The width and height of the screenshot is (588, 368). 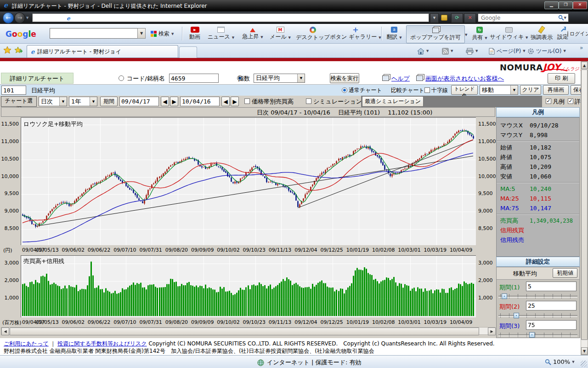 I want to click on volume-axis-left: 3,0002,0001,000, so click(x=11, y=286).